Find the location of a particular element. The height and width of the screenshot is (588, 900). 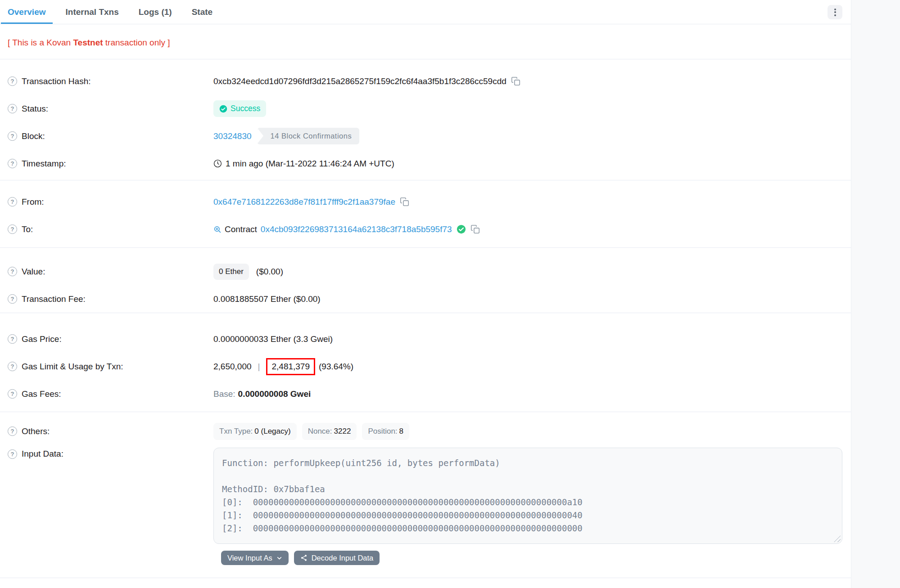

row-value: 2,650,000 | 2,481,379 (93.64%) is located at coordinates (284, 367).